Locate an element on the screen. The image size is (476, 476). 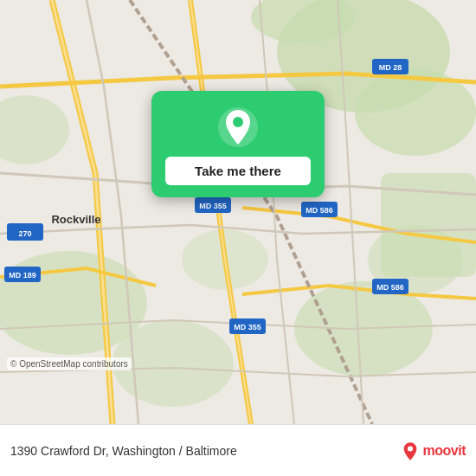
moovit-logo: moovit is located at coordinates (433, 451).